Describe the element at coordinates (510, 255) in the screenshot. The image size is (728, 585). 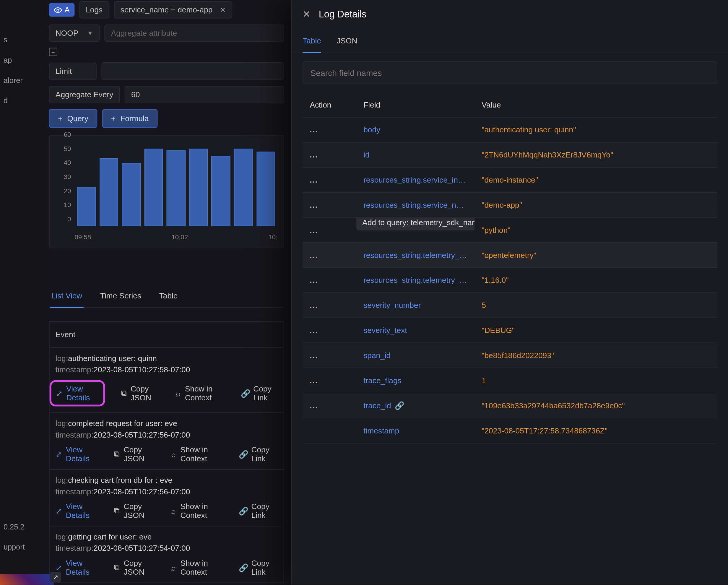
I see `table-row: ...resources_string.telemetry_sdk_nam"op…` at that location.